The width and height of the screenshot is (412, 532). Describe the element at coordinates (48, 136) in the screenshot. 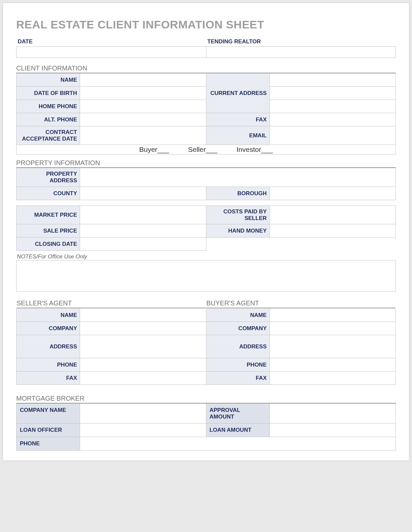

I see `contract-date-label: CONTRACT ACCEPTANCE DATE` at that location.